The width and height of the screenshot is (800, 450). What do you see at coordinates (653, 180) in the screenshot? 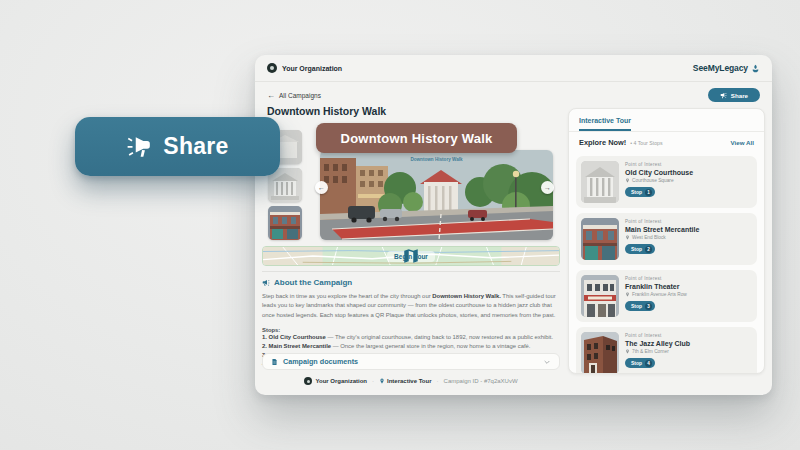
I see `poi-location-label: Courthouse Square` at bounding box center [653, 180].